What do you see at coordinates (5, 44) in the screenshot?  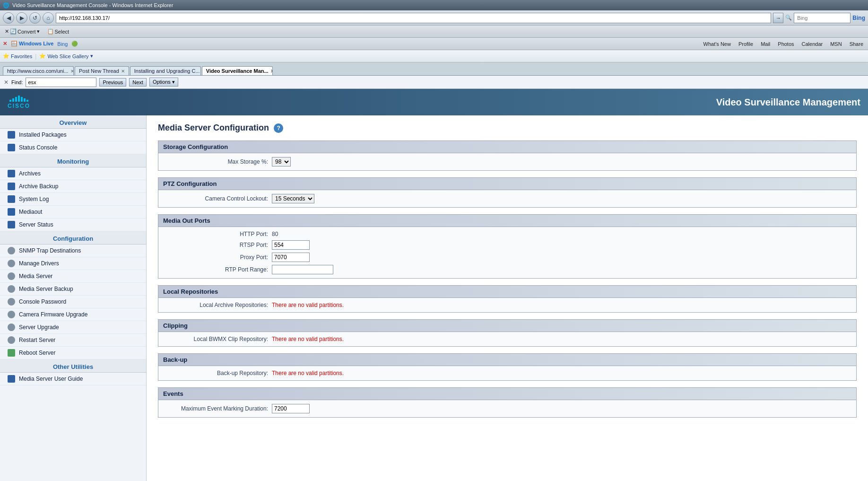 I see `x-close: ✕` at bounding box center [5, 44].